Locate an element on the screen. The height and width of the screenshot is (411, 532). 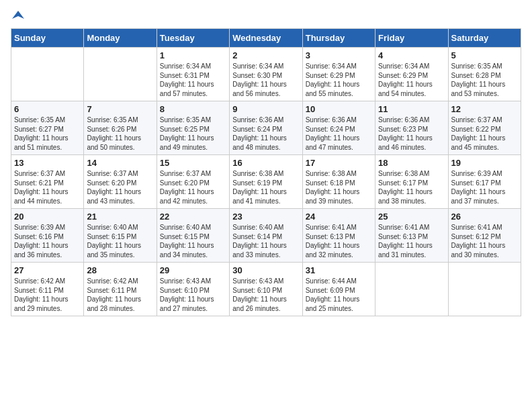
calendar-cell: 20Sunrise: 6:39 AM Sunset: 6:16 PM Dayli… is located at coordinates (48, 236).